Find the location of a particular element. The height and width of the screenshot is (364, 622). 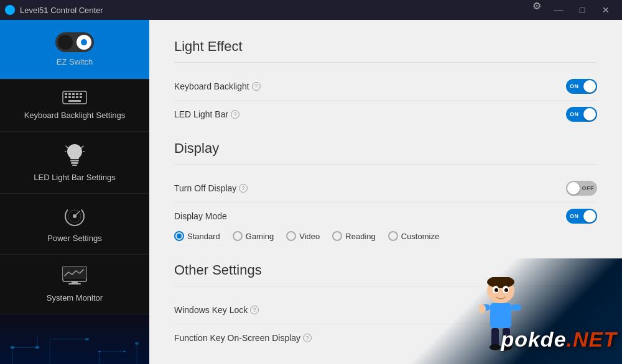

keyboard-backlight-info-icon: ? is located at coordinates (256, 86).